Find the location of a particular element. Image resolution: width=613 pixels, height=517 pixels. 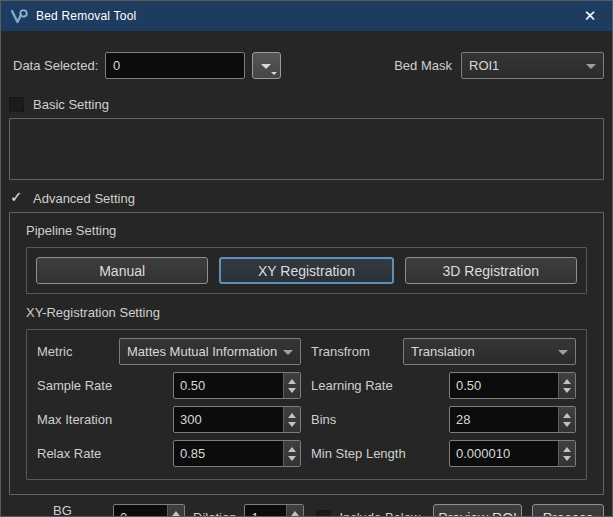

preview-roi-button: Preview ROI is located at coordinates (478, 510).